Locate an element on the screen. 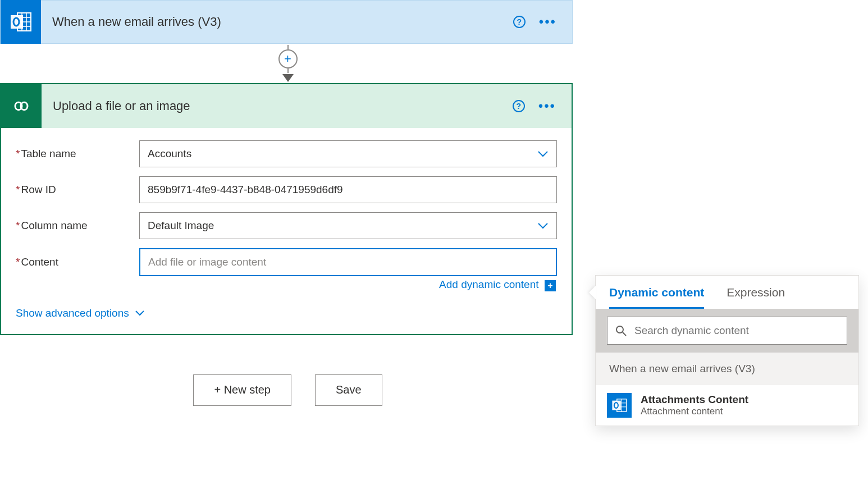  tab-dynamic-content: Dynamic content is located at coordinates (657, 298).